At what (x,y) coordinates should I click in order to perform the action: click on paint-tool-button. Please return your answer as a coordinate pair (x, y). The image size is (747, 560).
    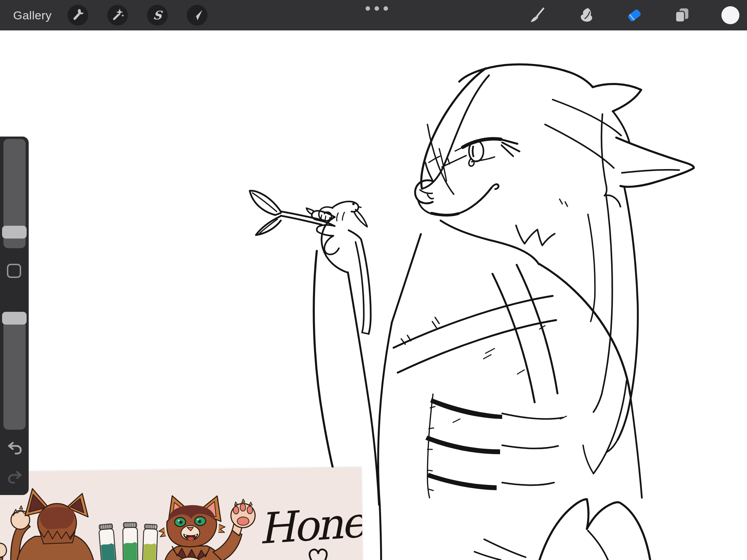
    Looking at the image, I should click on (537, 15).